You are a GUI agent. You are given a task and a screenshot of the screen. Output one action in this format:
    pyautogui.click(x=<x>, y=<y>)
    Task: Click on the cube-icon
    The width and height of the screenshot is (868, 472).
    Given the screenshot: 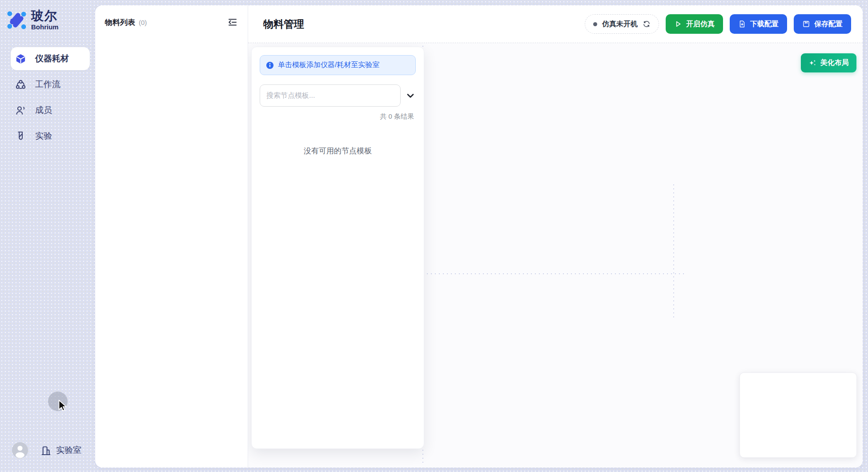 What is the action you would take?
    pyautogui.click(x=20, y=59)
    